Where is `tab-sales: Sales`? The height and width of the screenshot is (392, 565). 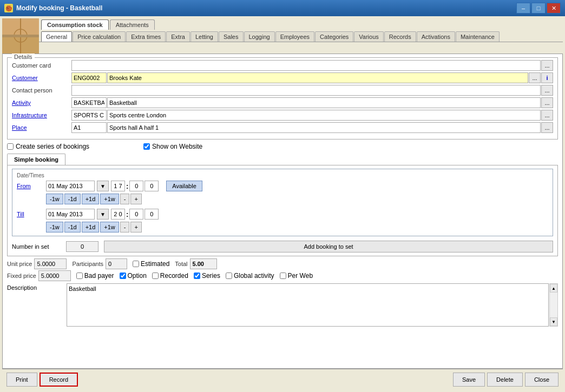 tab-sales: Sales is located at coordinates (231, 37).